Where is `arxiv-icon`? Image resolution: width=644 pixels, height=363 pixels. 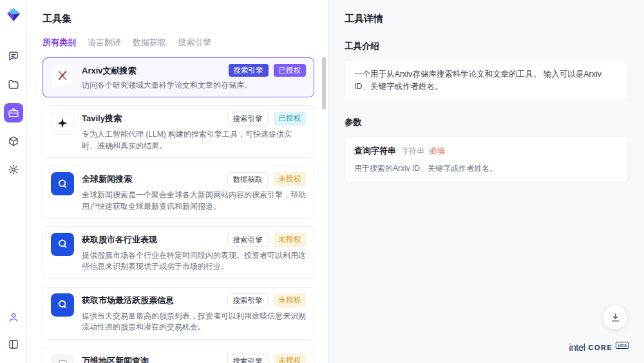 arxiv-icon is located at coordinates (62, 75).